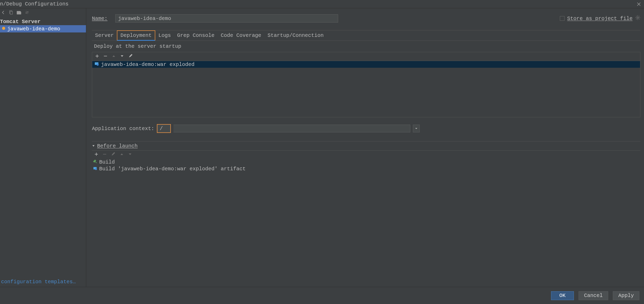 The image size is (644, 304). I want to click on bl-build-artifact-label: Build 'javaweb-idea-demo:war exploded' a…, so click(172, 169).